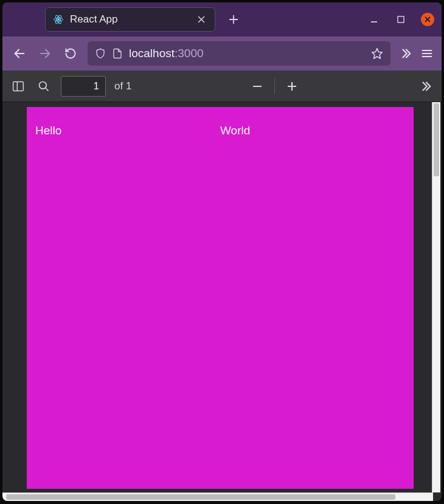 Image resolution: width=444 pixels, height=504 pixels. What do you see at coordinates (130, 19) in the screenshot?
I see `tab-title: React App` at bounding box center [130, 19].